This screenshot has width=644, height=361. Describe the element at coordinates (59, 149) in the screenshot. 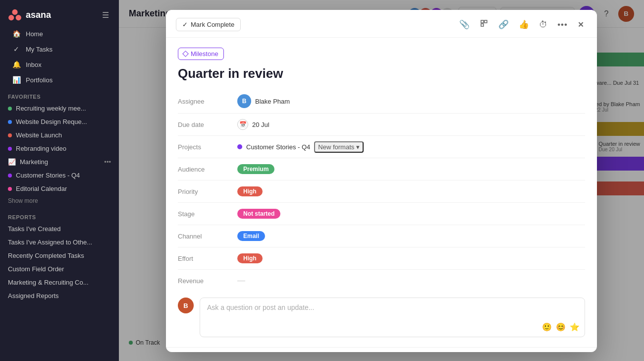

I see `sidebar-item-rebranding: Rebranding video` at that location.